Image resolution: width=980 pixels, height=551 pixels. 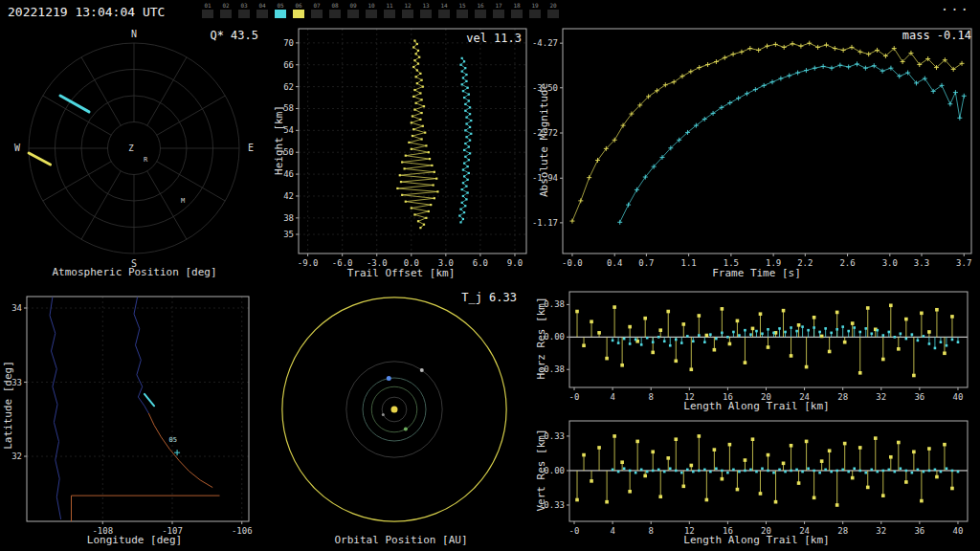 I want to click on height-y-axis-label: Height [km], so click(x=279, y=141).